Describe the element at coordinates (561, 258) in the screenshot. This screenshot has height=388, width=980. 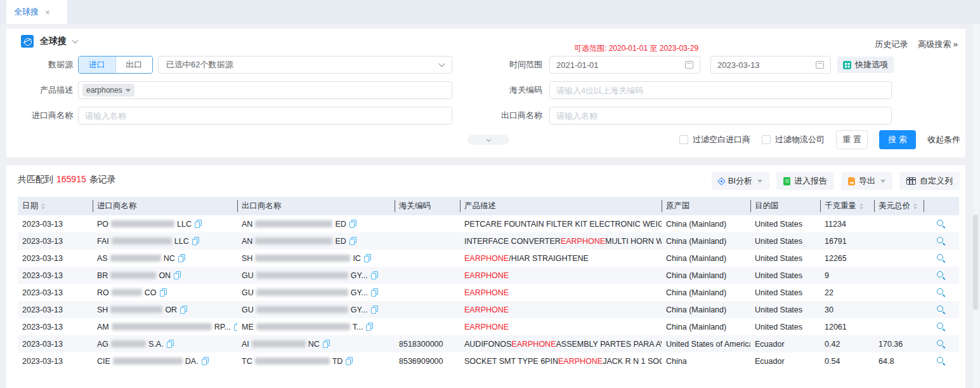
I see `product-desc-cell: EARPHONE/HIAR STRAIGHTENE` at that location.